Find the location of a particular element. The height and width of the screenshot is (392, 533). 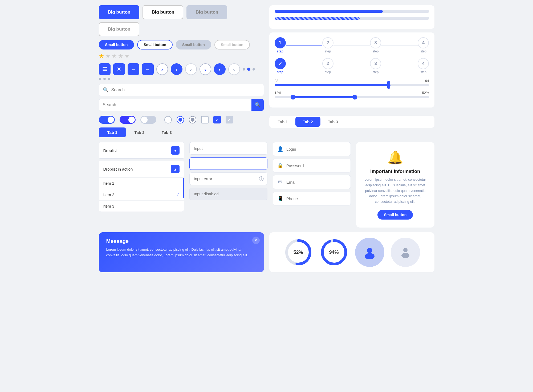

slider-single-section: 23 94 is located at coordinates (352, 82).